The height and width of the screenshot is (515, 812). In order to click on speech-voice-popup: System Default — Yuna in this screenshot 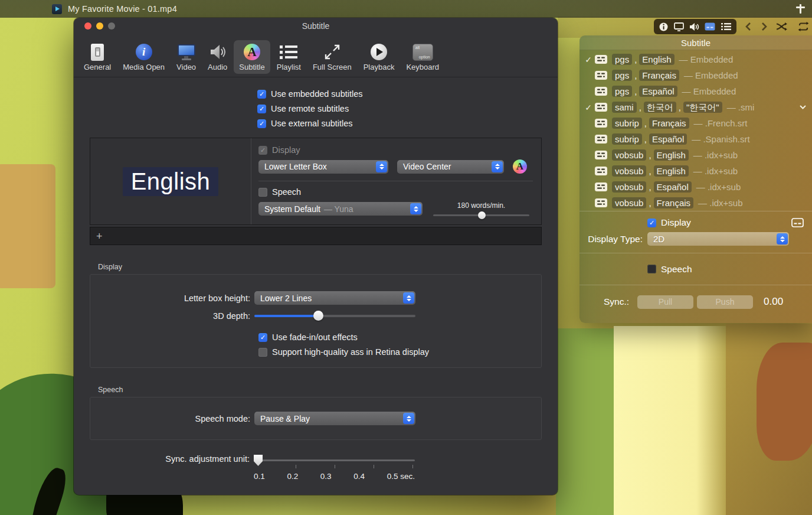, I will do `click(340, 209)`.